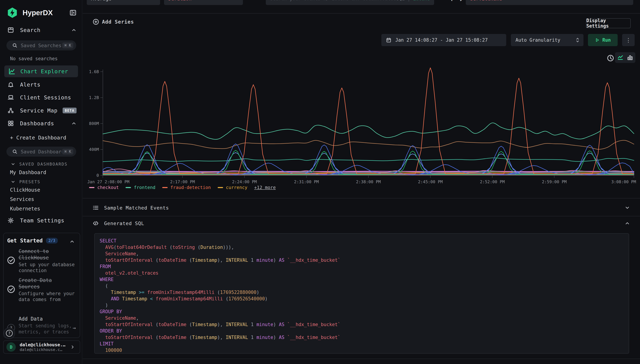 This screenshot has height=364, width=640. What do you see at coordinates (610, 58) in the screenshot?
I see `time-window-icon` at bounding box center [610, 58].